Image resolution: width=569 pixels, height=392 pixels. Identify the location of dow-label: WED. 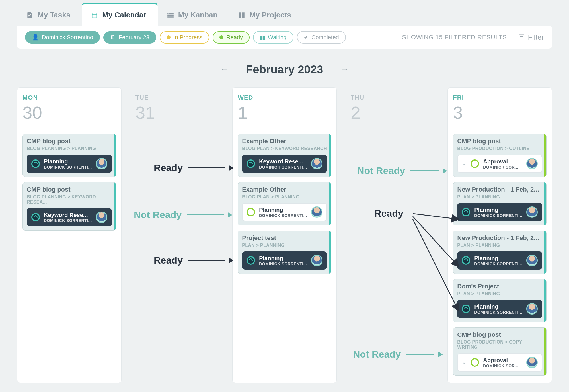
(285, 98).